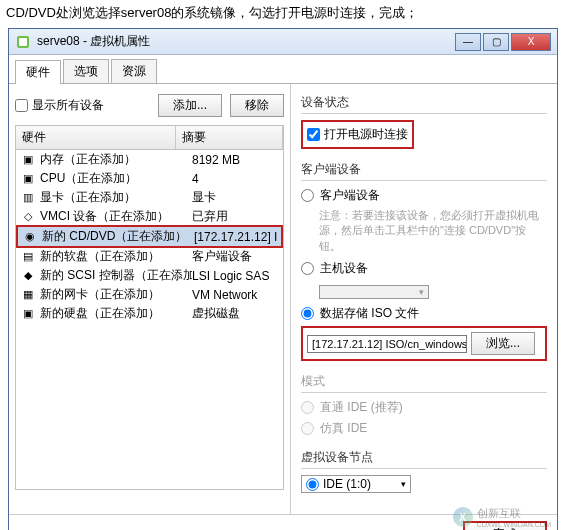 The height and width of the screenshot is (530, 566). What do you see at coordinates (424, 404) in the screenshot?
I see `mode-group: 模式 直通 IDE (推荐) 仿真 IDE` at bounding box center [424, 404].